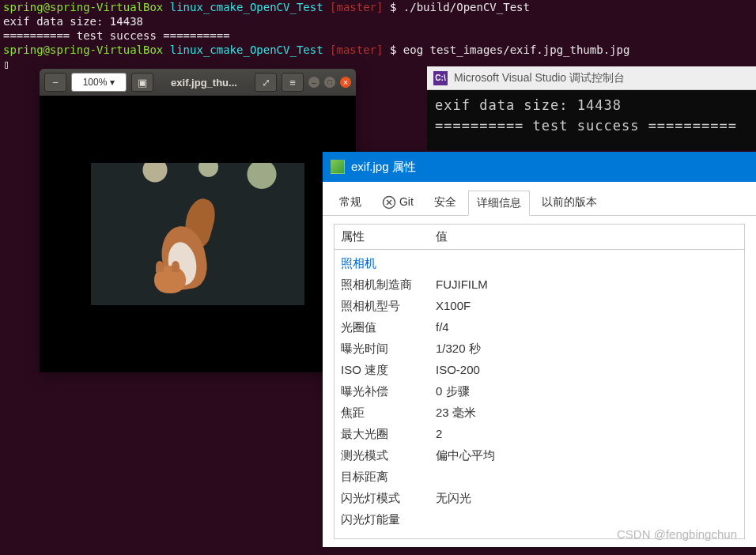 Image resolution: width=756 pixels, height=555 pixels. I want to click on property-key: 照相机型号, so click(388, 307).